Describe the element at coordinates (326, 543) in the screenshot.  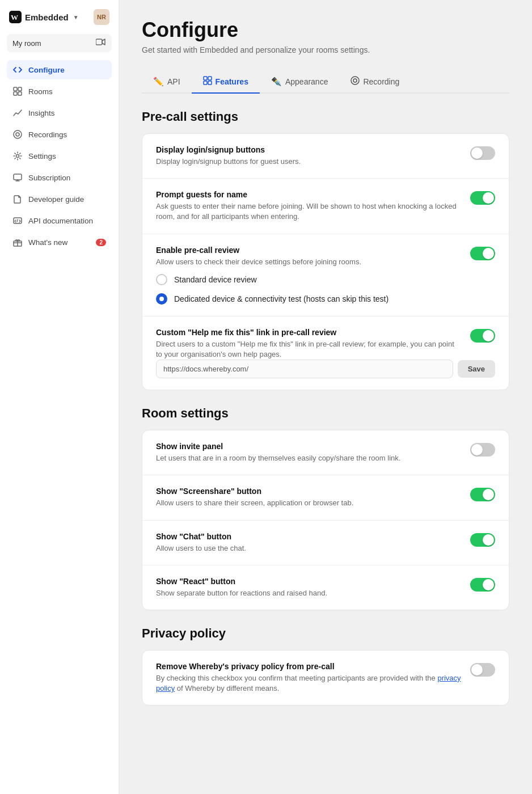
I see `setting-chat: Show "Chat" button Allow users to use th…` at that location.